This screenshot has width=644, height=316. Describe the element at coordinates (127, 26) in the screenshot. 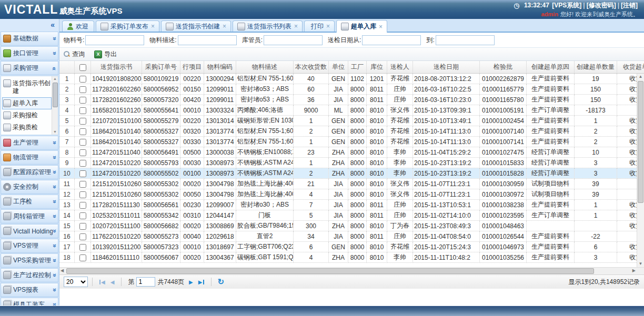

I see `tab-采购订单发布: 采购订单发布×` at that location.